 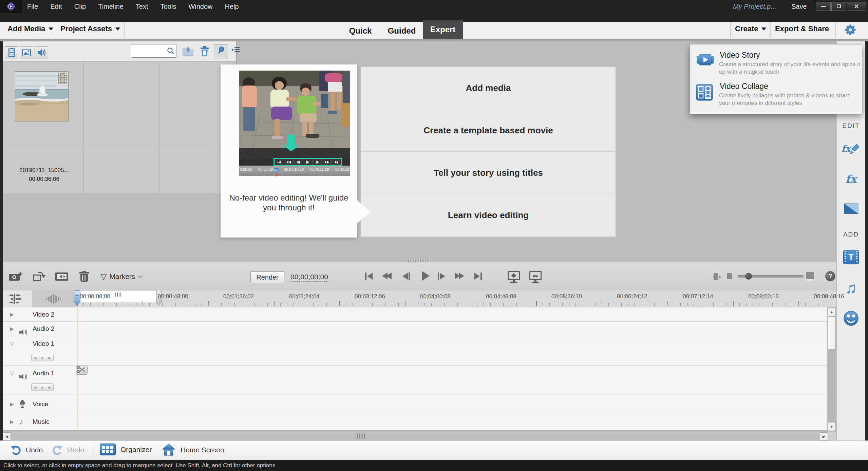 I want to click on track-row-music: ▶ ♪ Music, so click(x=415, y=422).